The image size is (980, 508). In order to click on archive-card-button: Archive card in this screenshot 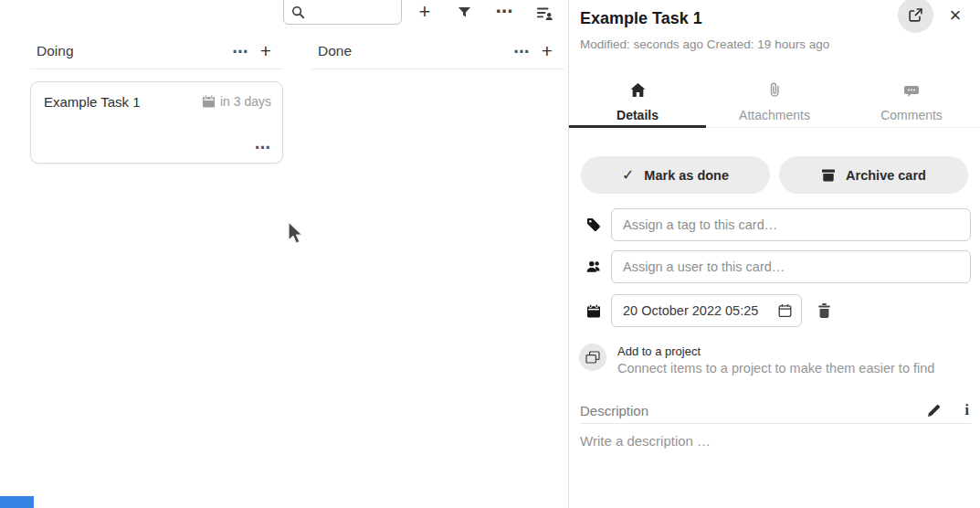, I will do `click(873, 175)`.